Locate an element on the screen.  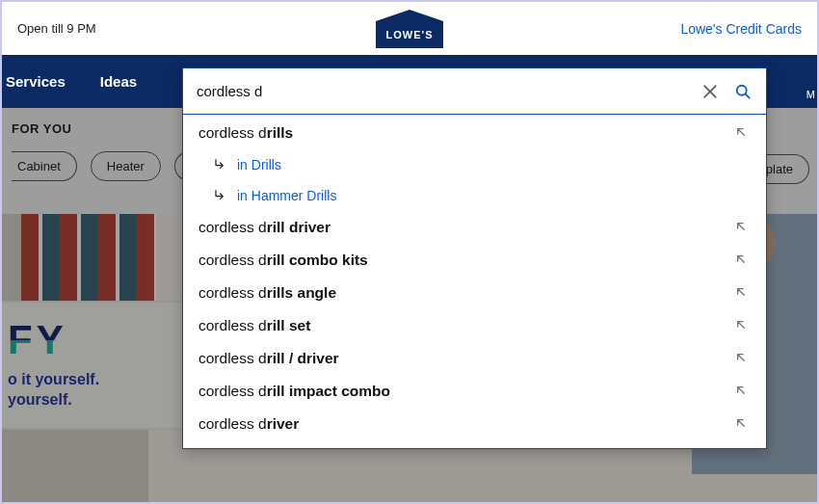
search-suggestion: cordless drill / driver is located at coordinates (474, 358).